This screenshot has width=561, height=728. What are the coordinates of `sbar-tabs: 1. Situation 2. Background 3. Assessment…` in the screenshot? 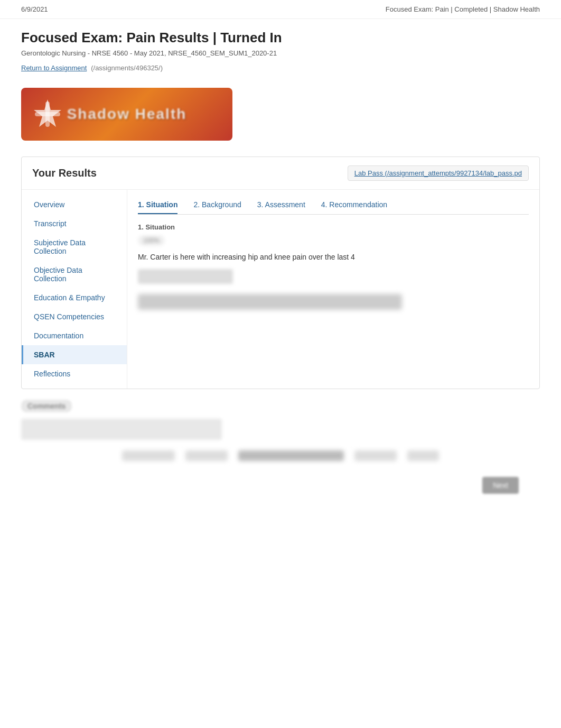 It's located at (333, 207).